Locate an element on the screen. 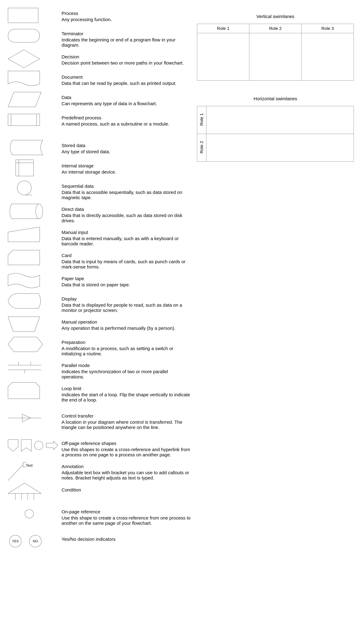  predefined-process-desc: A named process, such as a subroutine or… is located at coordinates (126, 124).